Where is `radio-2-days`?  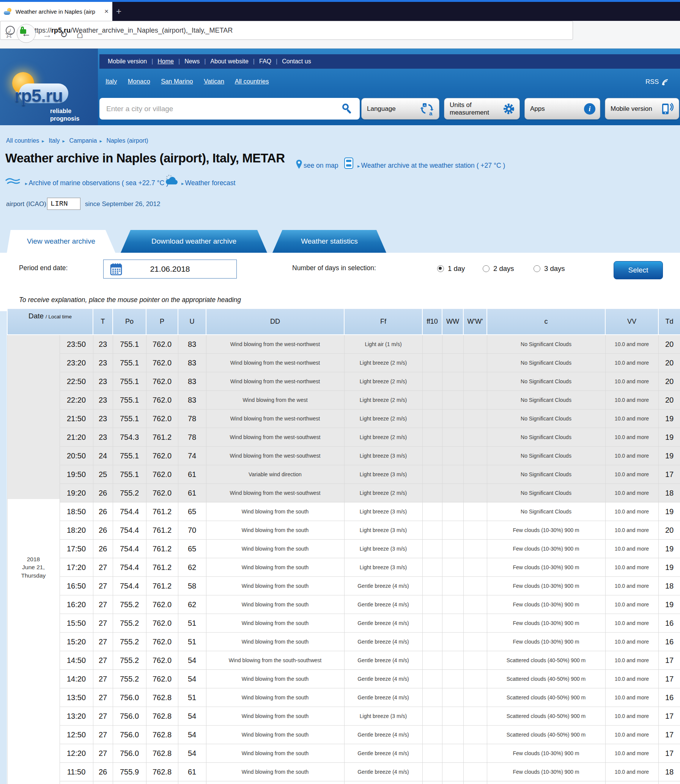
radio-2-days is located at coordinates (486, 269).